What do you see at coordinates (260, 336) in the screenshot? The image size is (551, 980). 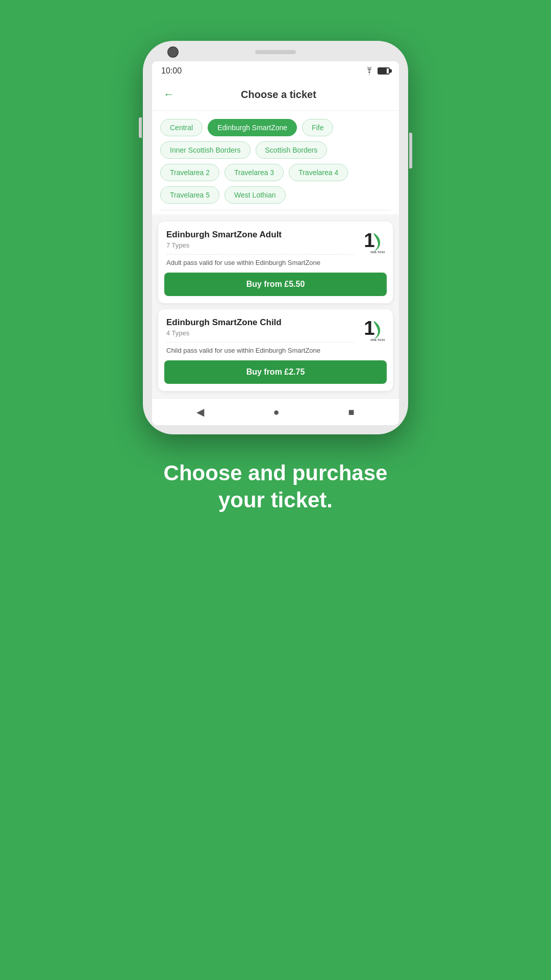 I see `ticket-info: Edinburgh SmartZone Child 4 Types Child …` at bounding box center [260, 336].